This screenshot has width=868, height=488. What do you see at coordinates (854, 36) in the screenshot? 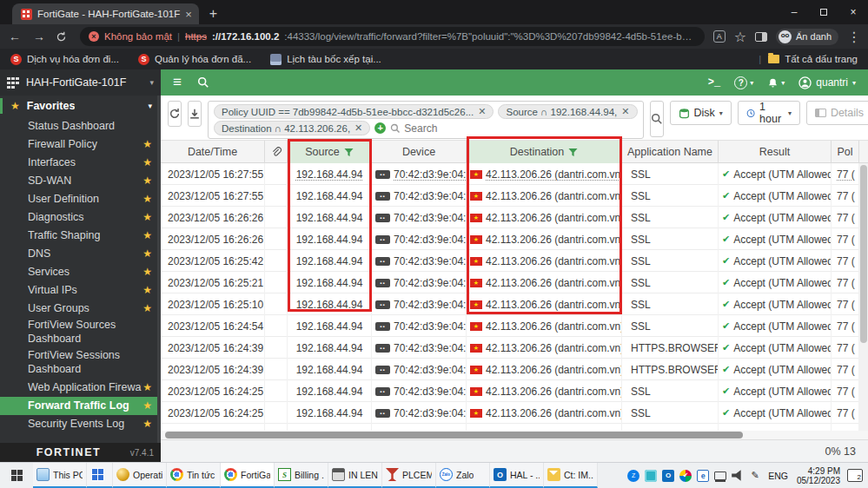
I see `browser-menu-icon: ⋮` at bounding box center [854, 36].